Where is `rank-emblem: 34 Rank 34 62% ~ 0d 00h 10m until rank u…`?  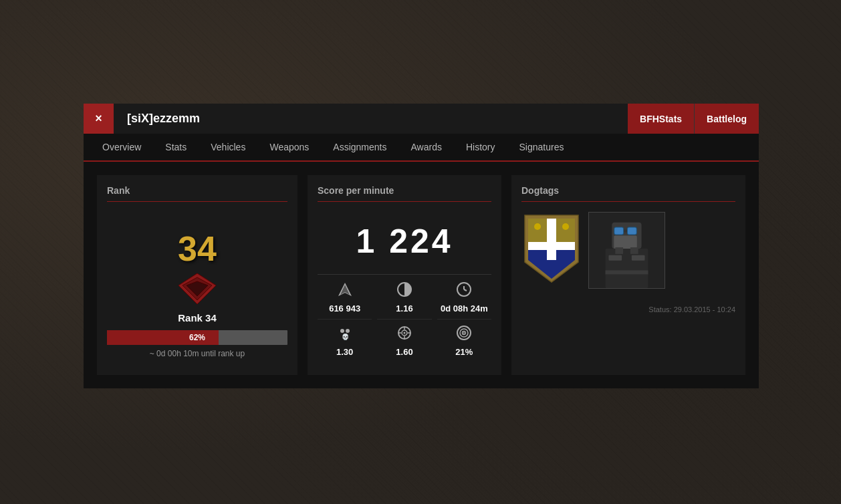
rank-emblem: 34 Rank 34 62% ~ 0d 00h 10m until rank u… is located at coordinates (197, 289).